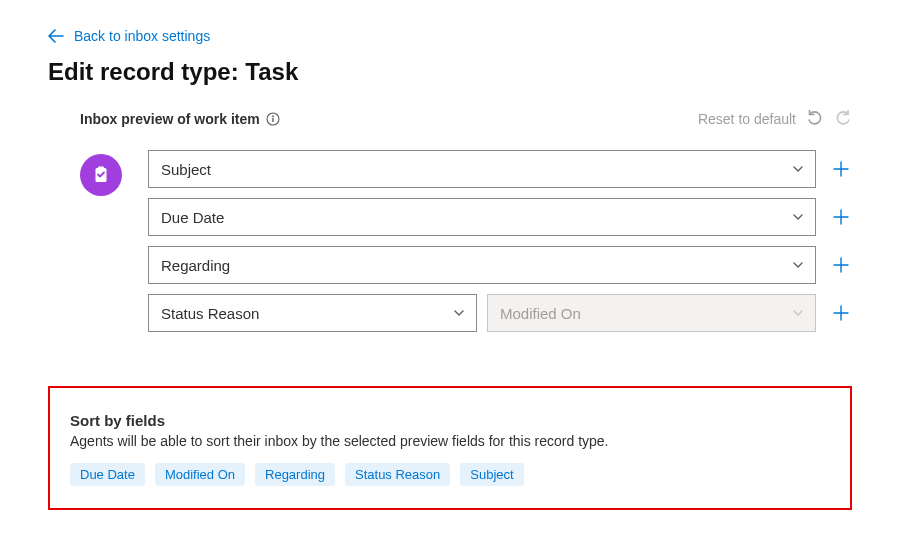  Describe the element at coordinates (450, 72) in the screenshot. I see `page-title: Edit record type: Task` at that location.